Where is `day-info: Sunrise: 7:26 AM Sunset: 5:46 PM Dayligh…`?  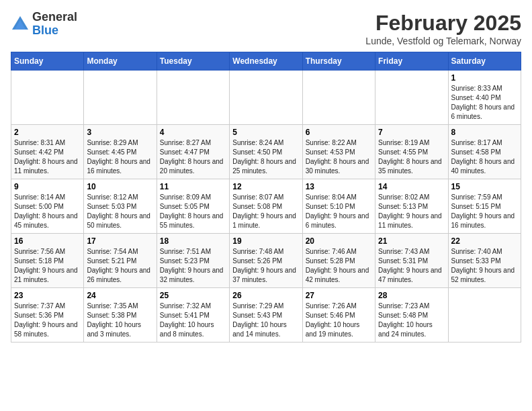
day-info: Sunrise: 7:26 AM Sunset: 5:46 PM Dayligh… is located at coordinates (339, 320).